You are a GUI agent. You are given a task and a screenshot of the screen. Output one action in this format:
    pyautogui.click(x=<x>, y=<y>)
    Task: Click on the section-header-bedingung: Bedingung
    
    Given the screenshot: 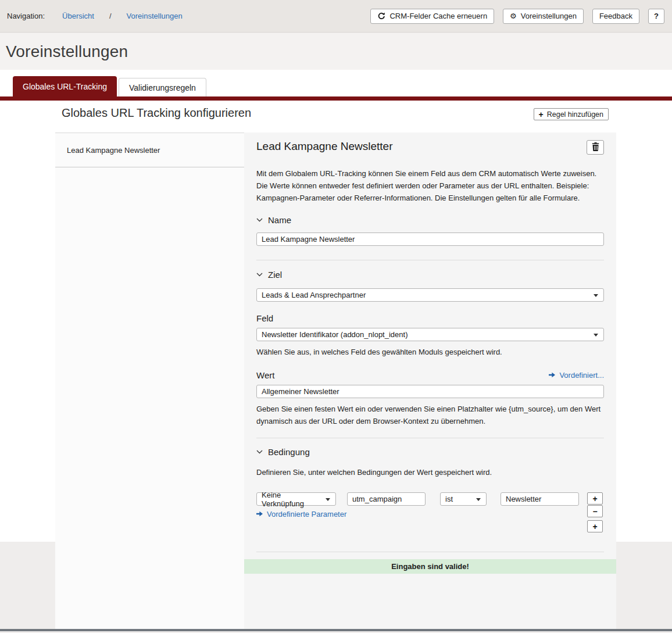 What is the action you would take?
    pyautogui.click(x=430, y=452)
    